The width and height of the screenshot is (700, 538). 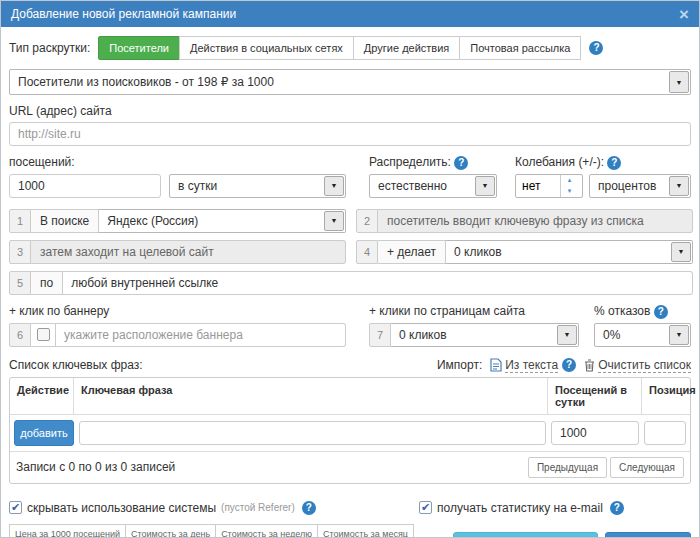 I want to click on keywords-header: Список ключевых фраз: Импорт: Из текста …, so click(x=350, y=366).